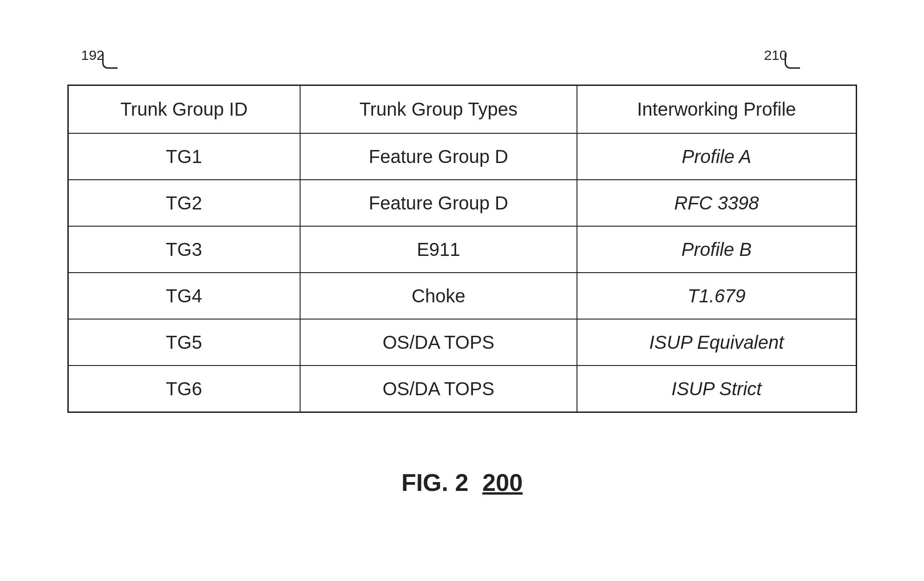  Describe the element at coordinates (184, 203) in the screenshot. I see `cell-id-1: TG2` at that location.